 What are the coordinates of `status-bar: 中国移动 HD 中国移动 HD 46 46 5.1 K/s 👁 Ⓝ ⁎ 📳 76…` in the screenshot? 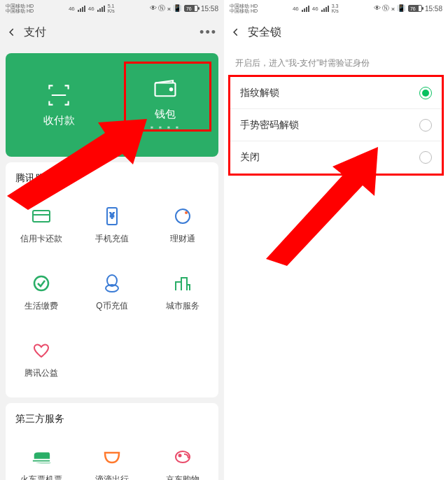 It's located at (112, 8).